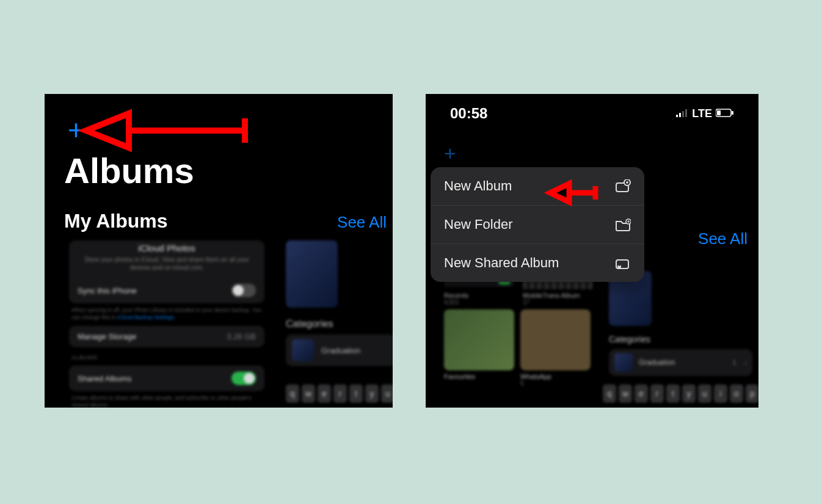 Image resolution: width=822 pixels, height=504 pixels. Describe the element at coordinates (129, 171) in the screenshot. I see `page-title: Albums` at that location.